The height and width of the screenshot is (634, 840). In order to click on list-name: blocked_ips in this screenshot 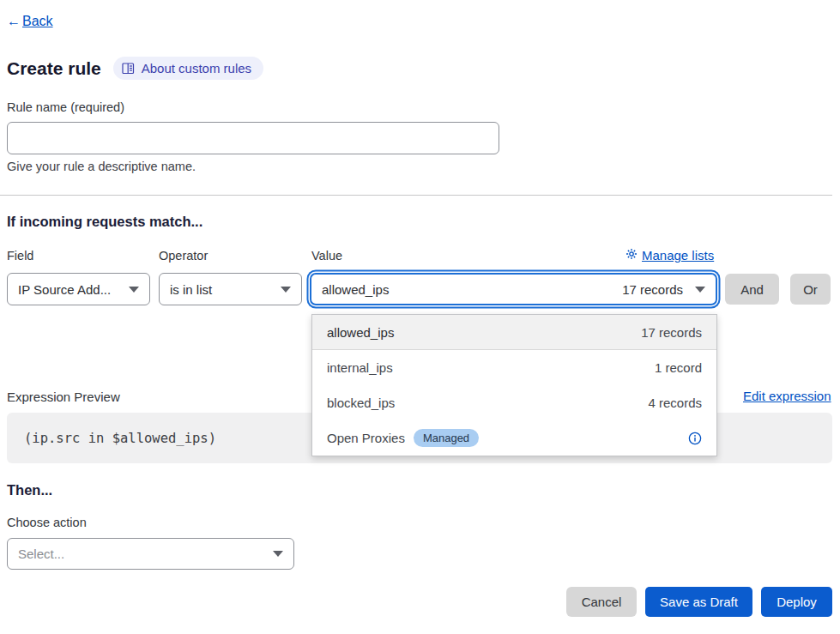, I will do `click(360, 403)`.